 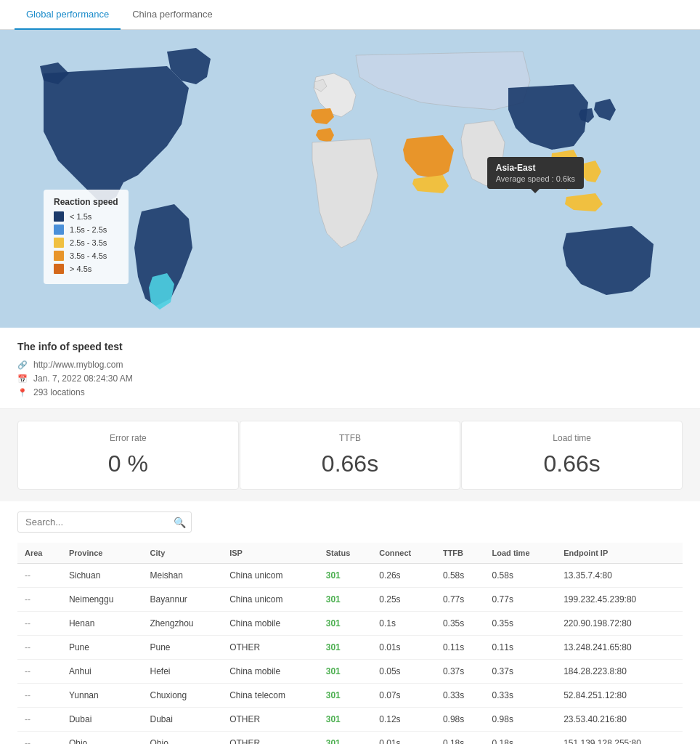 What do you see at coordinates (521, 738) in the screenshot?
I see `cell-loadtime: 0.18s` at bounding box center [521, 738].